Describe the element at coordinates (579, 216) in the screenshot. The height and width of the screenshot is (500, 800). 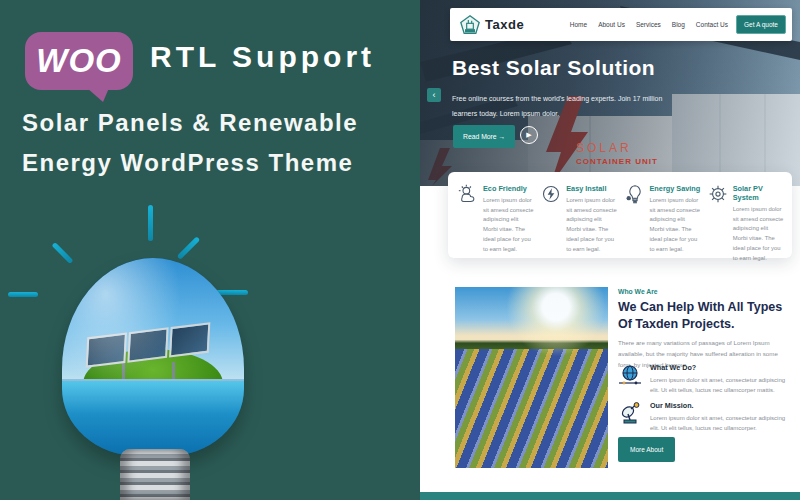
I see `feature-card-easy-install: Easy Install Lorem ipsum dolor sit amesd…` at that location.